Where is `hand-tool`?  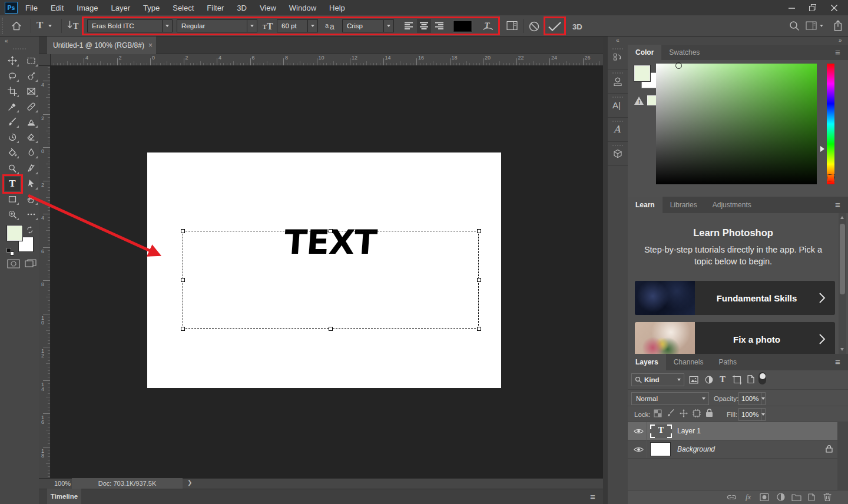
hand-tool is located at coordinates (31, 199).